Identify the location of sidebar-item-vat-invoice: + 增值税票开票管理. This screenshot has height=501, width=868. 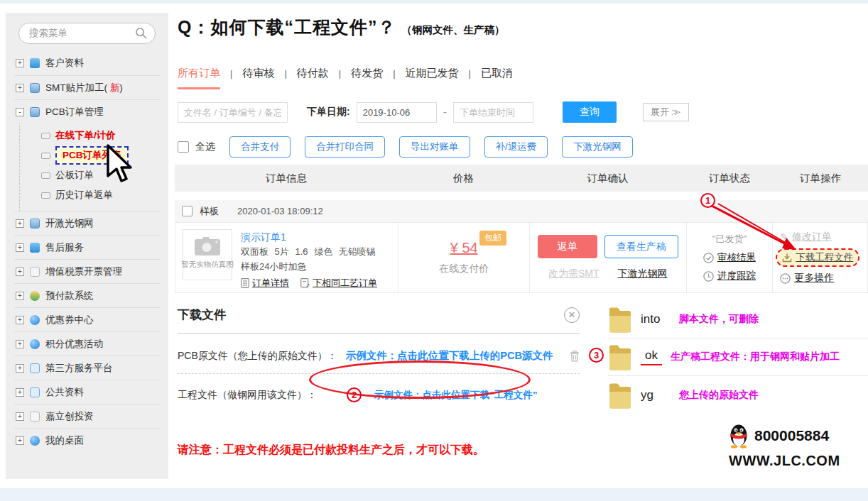
(87, 271).